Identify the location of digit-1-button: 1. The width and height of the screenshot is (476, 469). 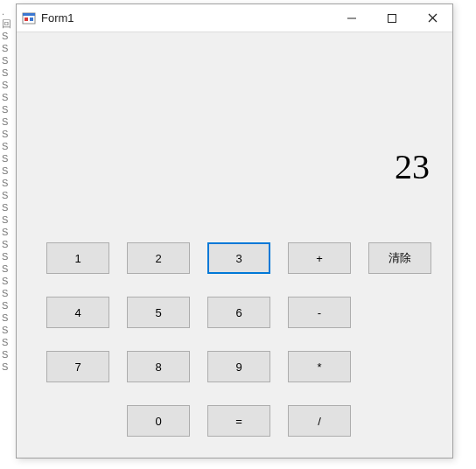
(78, 258).